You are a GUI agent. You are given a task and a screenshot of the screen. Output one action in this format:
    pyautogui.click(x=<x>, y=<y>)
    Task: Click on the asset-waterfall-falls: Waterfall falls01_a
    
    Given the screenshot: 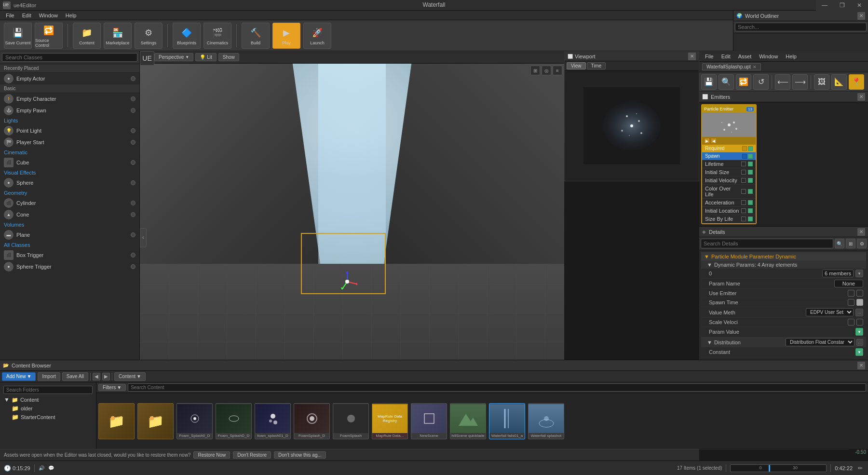 What is the action you would take?
    pyautogui.click(x=507, y=421)
    